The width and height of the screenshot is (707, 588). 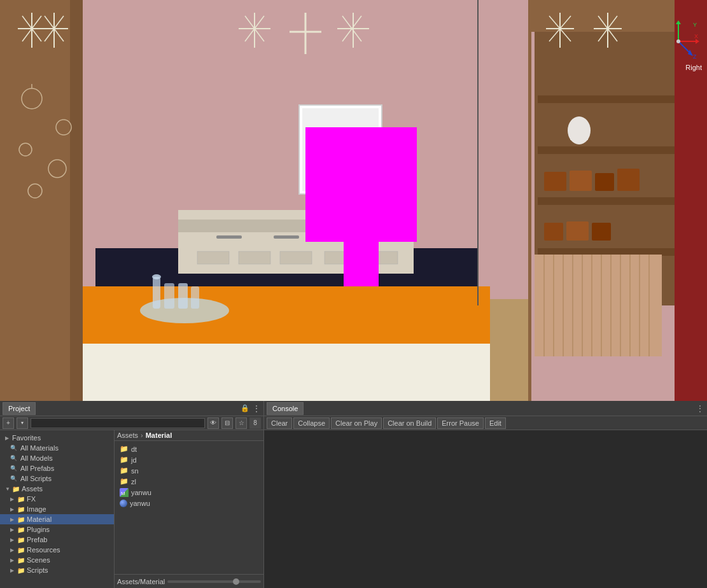 What do you see at coordinates (8, 423) in the screenshot?
I see `add-button: +` at bounding box center [8, 423].